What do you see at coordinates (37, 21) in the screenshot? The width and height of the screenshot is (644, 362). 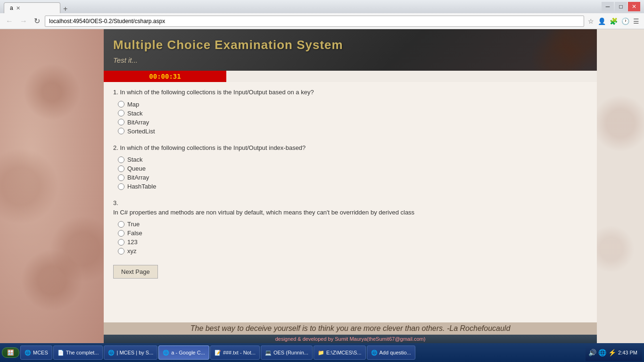 I see `reload-button: ↻` at bounding box center [37, 21].